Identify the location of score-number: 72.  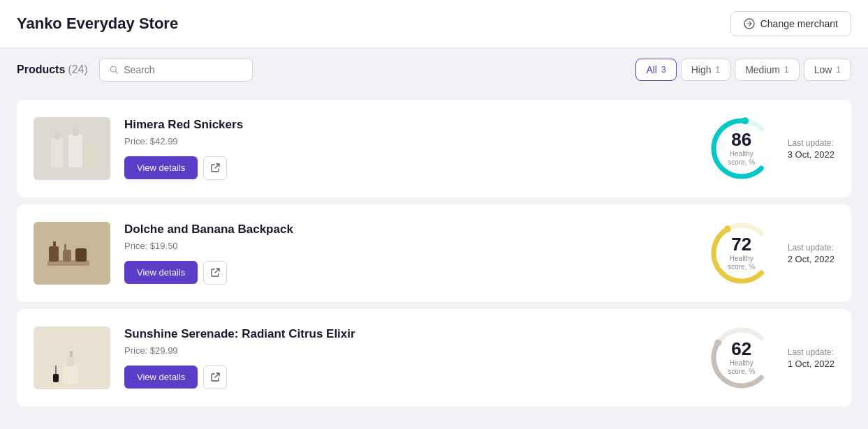
(742, 244).